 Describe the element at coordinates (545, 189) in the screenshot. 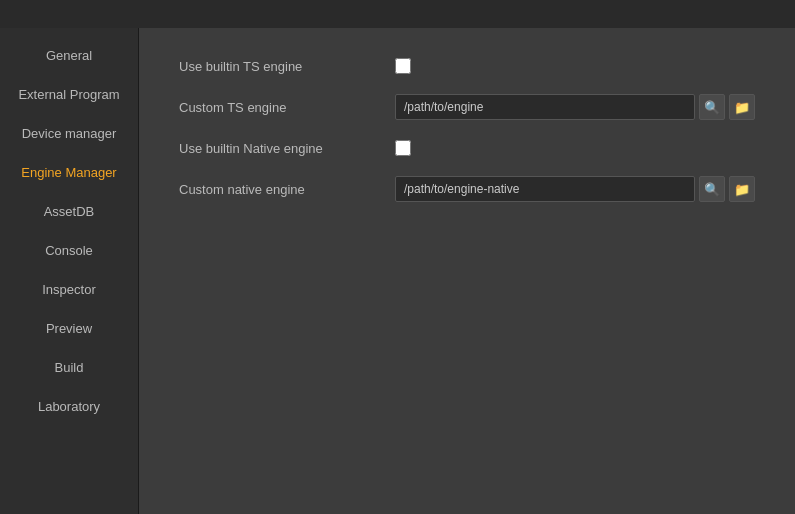

I see `input-custom-native` at that location.